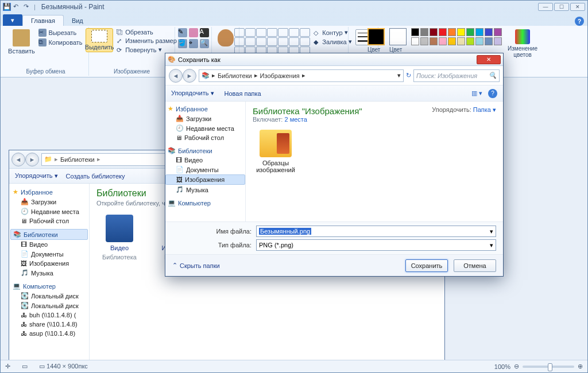 The width and height of the screenshot is (588, 373). What do you see at coordinates (60, 42) in the screenshot?
I see `copy-button: ⧉Копировать` at bounding box center [60, 42].